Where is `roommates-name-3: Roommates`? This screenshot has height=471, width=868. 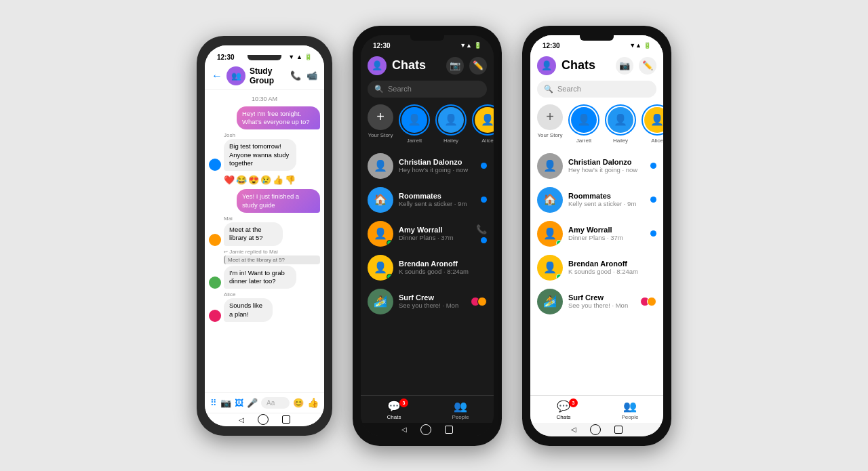
roommates-name-3: Roommates is located at coordinates (606, 196).